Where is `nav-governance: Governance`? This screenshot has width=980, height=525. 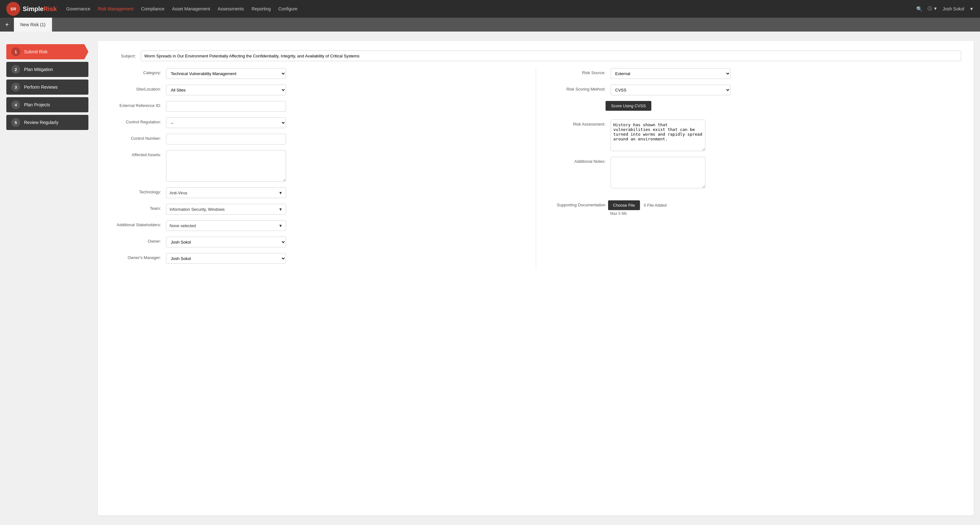
nav-governance: Governance is located at coordinates (78, 9).